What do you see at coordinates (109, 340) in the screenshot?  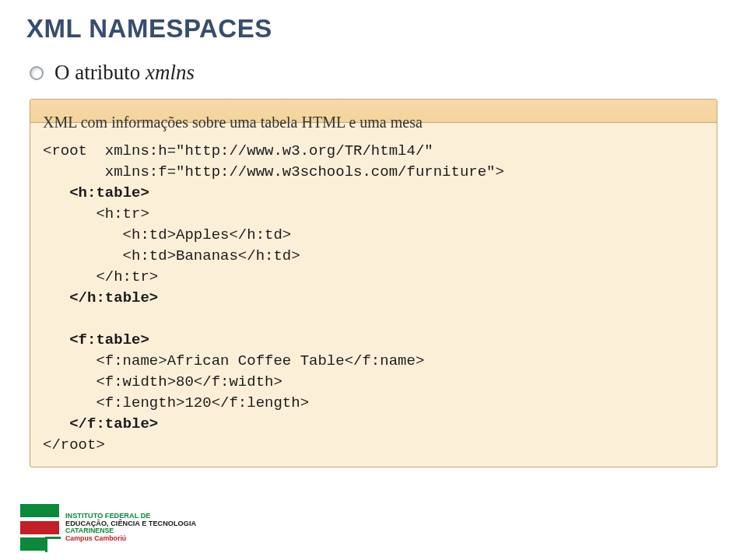 I see `code-bold: <f:table>` at bounding box center [109, 340].